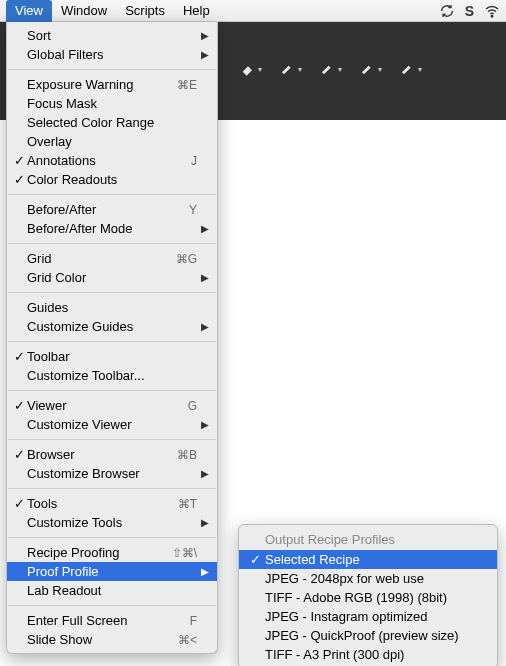 This screenshot has width=506, height=666. What do you see at coordinates (112, 142) in the screenshot?
I see `menu-item-label: Overlay` at bounding box center [112, 142].